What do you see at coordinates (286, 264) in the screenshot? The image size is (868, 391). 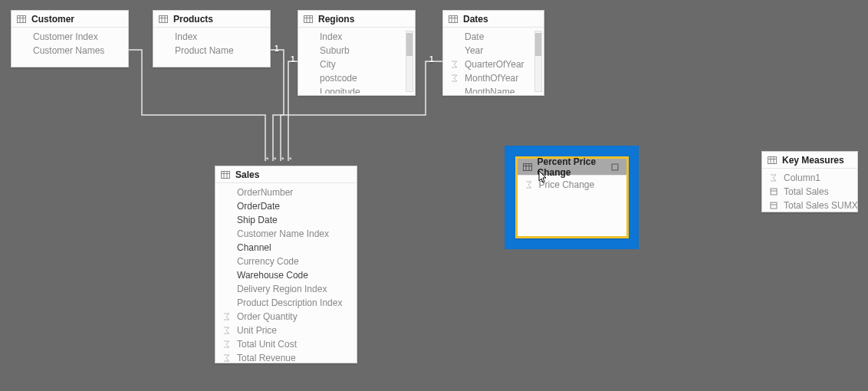 I see `table-sales: Sales OrderNumber OrderDate Ship Date Cu…` at bounding box center [286, 264].